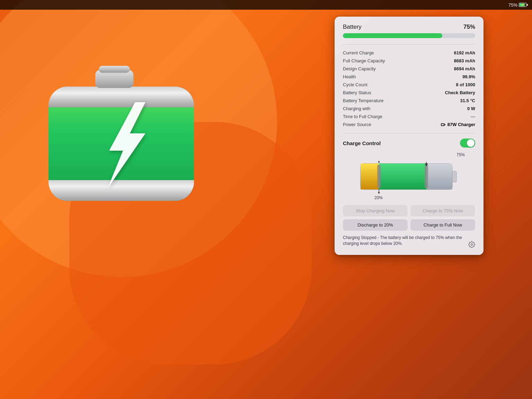 This screenshot has height=399, width=532. I want to click on buttons-grid: Stop Charging Now Charge to 75% Now Disc…, so click(409, 218).